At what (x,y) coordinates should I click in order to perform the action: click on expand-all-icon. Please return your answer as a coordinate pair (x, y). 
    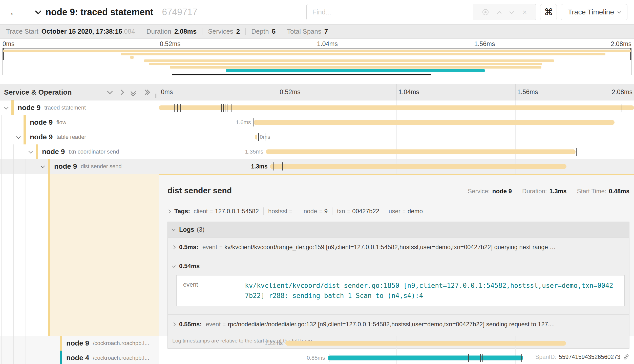
    Looking at the image, I should click on (146, 92).